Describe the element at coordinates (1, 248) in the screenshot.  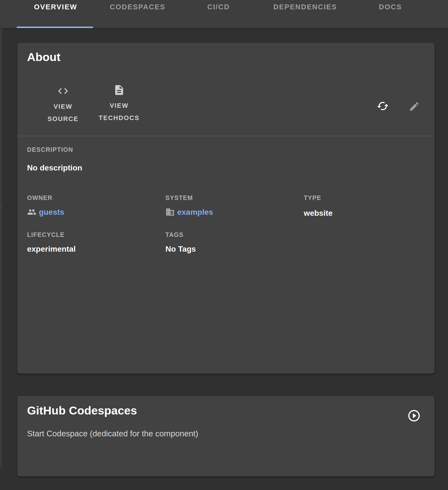
I see `sidebar-edge` at that location.